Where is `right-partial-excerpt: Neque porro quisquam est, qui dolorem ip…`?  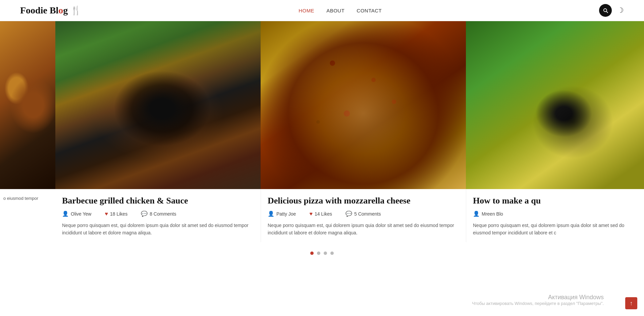
right-partial-excerpt: Neque porro quisquam est, qui dolorem ip… is located at coordinates (555, 229).